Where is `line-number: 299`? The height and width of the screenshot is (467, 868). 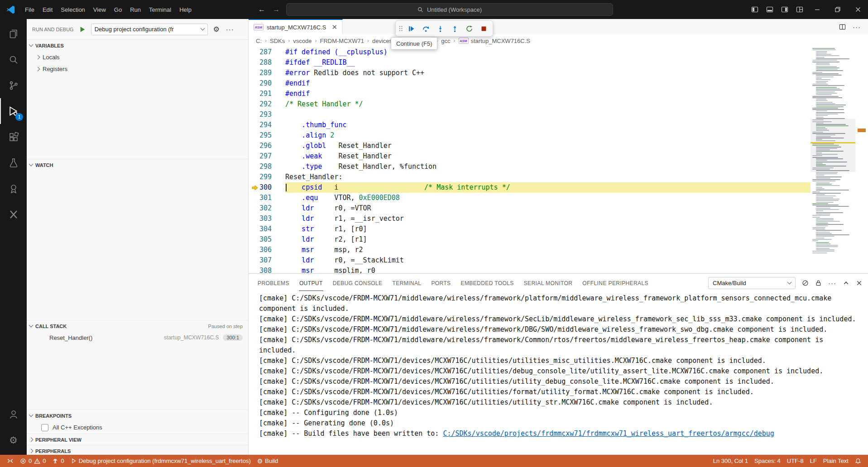
line-number: 299 is located at coordinates (265, 177).